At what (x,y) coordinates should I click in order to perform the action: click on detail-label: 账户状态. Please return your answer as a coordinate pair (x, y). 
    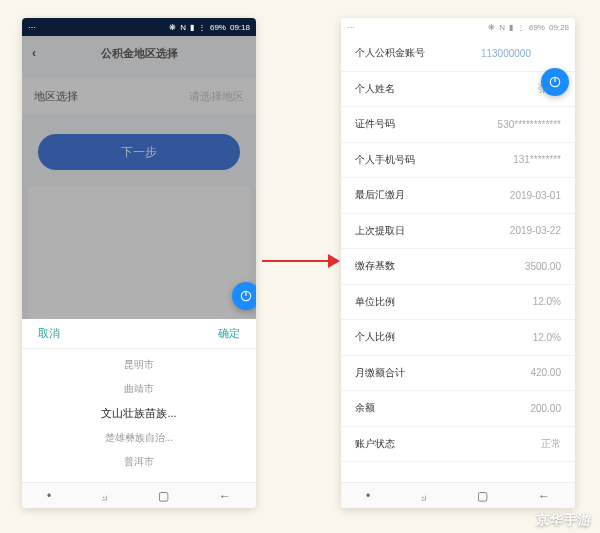
    Looking at the image, I should click on (375, 444).